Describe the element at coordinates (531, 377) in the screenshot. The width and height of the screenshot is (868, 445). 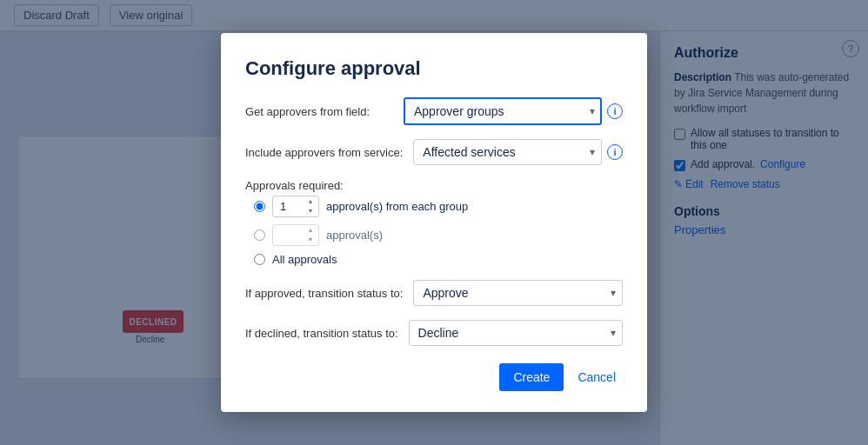
I see `create-button: Create` at that location.